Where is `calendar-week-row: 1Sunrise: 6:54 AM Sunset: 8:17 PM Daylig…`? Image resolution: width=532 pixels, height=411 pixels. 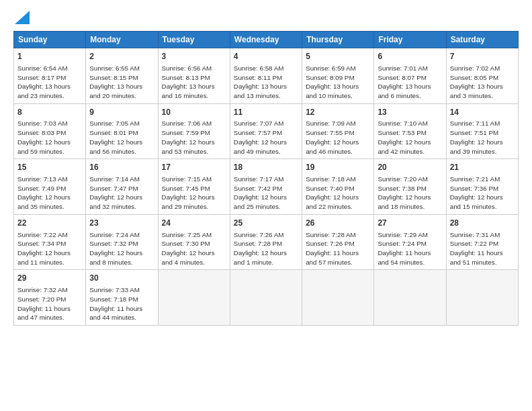 calendar-week-row: 1Sunrise: 6:54 AM Sunset: 8:17 PM Daylig… is located at coordinates (266, 77).